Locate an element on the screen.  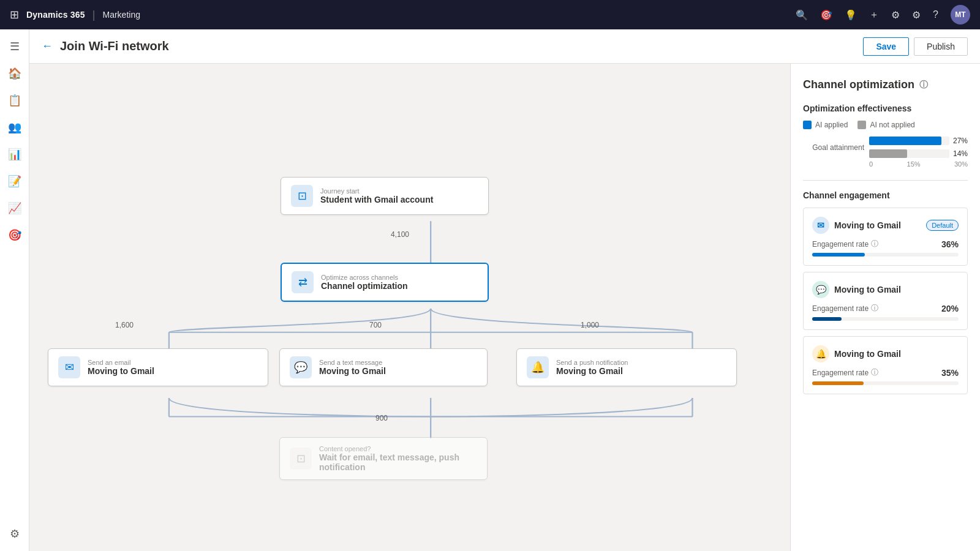
bar-noai-value: 14% is located at coordinates (960, 154).